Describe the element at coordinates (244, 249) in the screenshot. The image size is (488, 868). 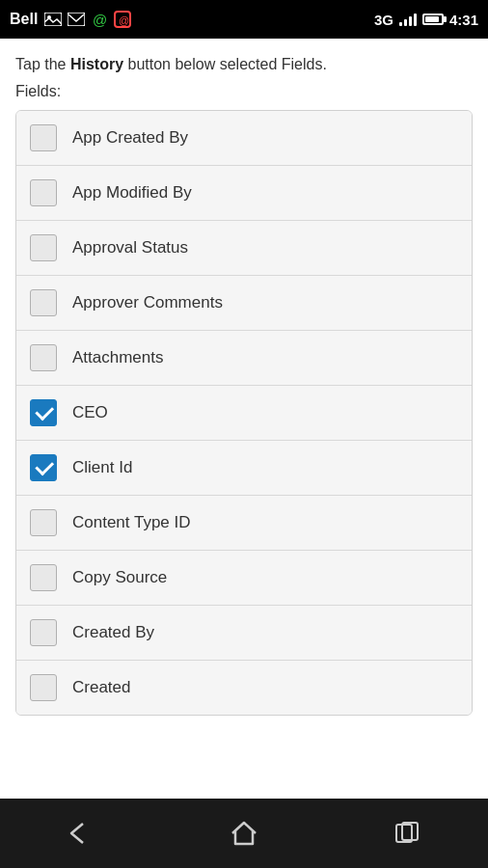
I see `field-item-approval-status: Approval Status` at that location.